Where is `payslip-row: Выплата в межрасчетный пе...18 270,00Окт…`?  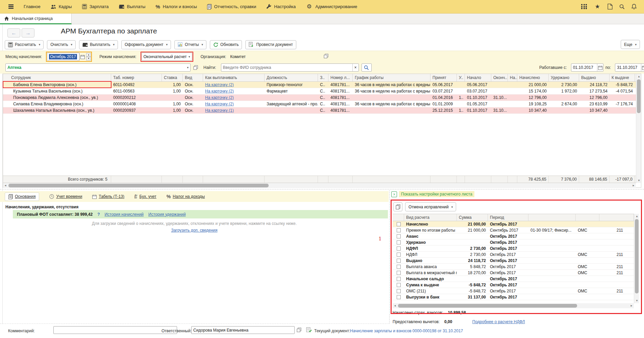
payslip-row: Выплата в межрасчетный пе...18 270,00Окт… is located at coordinates (513, 273).